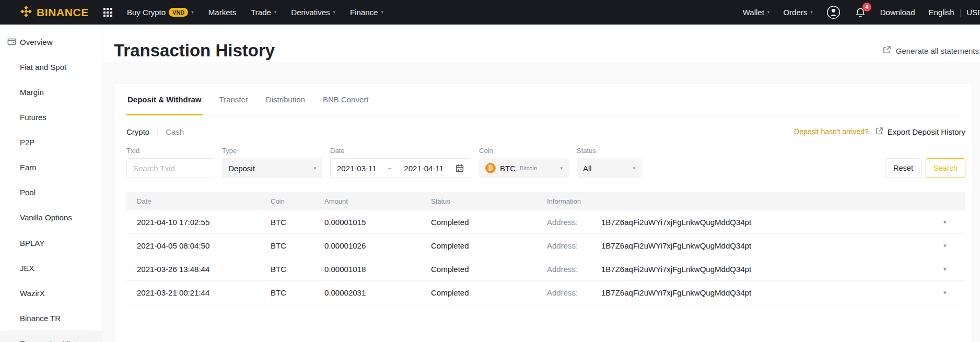 The height and width of the screenshot is (342, 980). I want to click on filter-bar: TxId Type Deposit ▾ Date, so click(546, 162).